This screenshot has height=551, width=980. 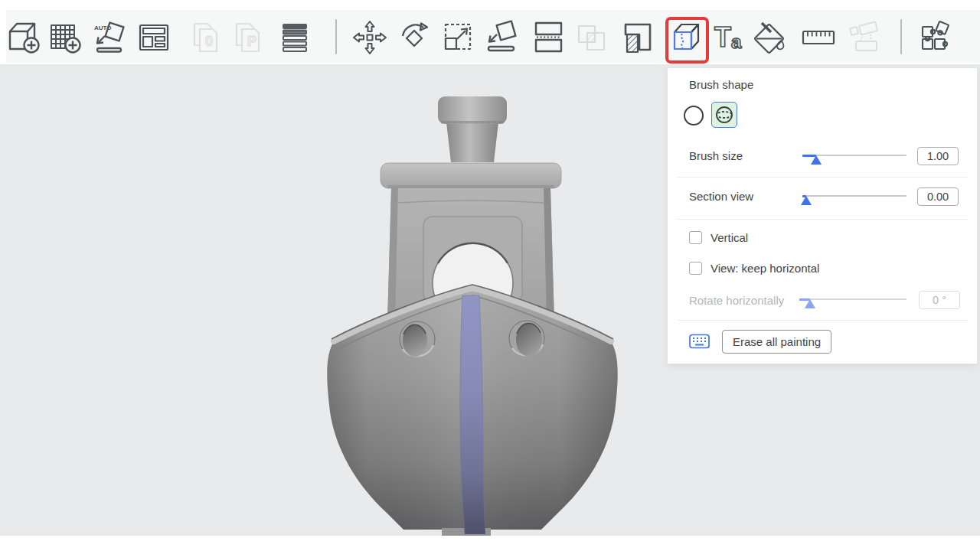 What do you see at coordinates (724, 115) in the screenshot?
I see `sphere-brush-icon` at bounding box center [724, 115].